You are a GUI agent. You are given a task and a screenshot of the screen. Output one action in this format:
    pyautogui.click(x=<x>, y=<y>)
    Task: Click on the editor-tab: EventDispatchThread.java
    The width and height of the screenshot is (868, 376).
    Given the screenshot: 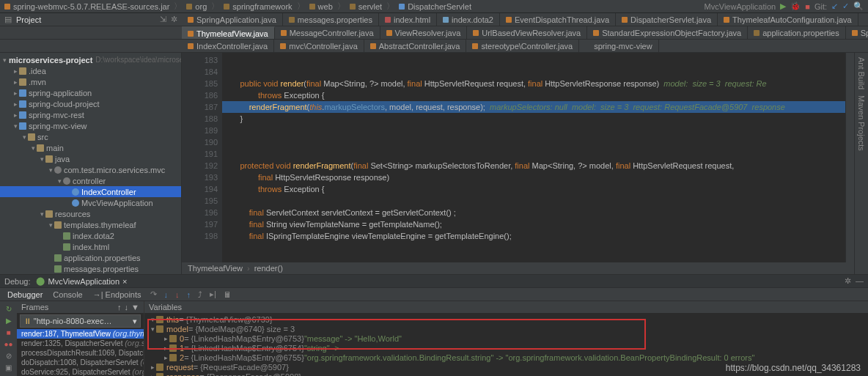 What is the action you would take?
    pyautogui.click(x=558, y=19)
    